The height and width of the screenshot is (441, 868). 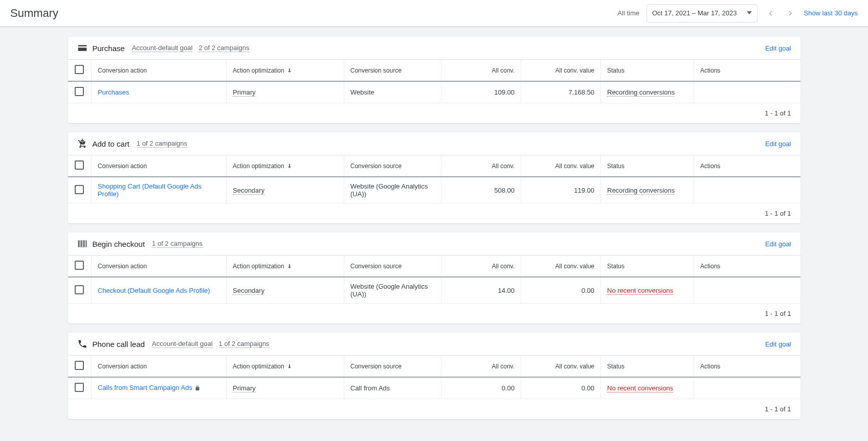 I want to click on actions-cell, so click(x=747, y=290).